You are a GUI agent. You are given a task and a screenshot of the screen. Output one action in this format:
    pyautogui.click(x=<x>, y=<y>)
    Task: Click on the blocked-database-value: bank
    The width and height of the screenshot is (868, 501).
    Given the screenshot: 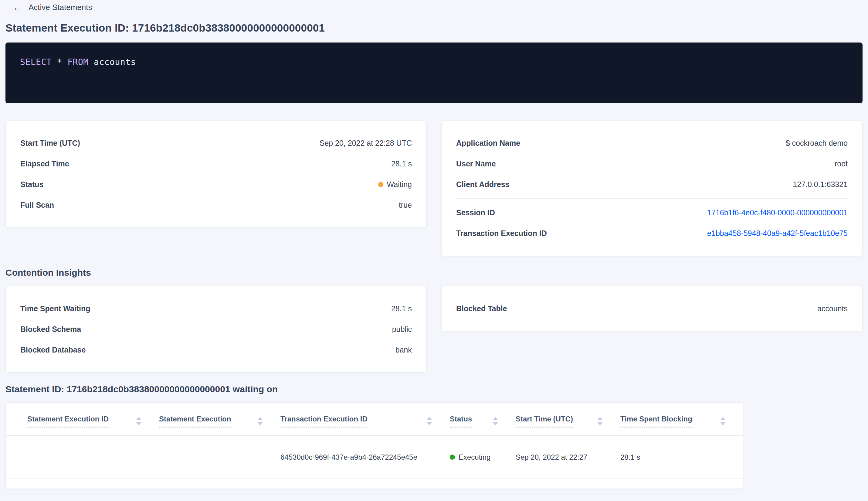 What is the action you would take?
    pyautogui.click(x=404, y=350)
    